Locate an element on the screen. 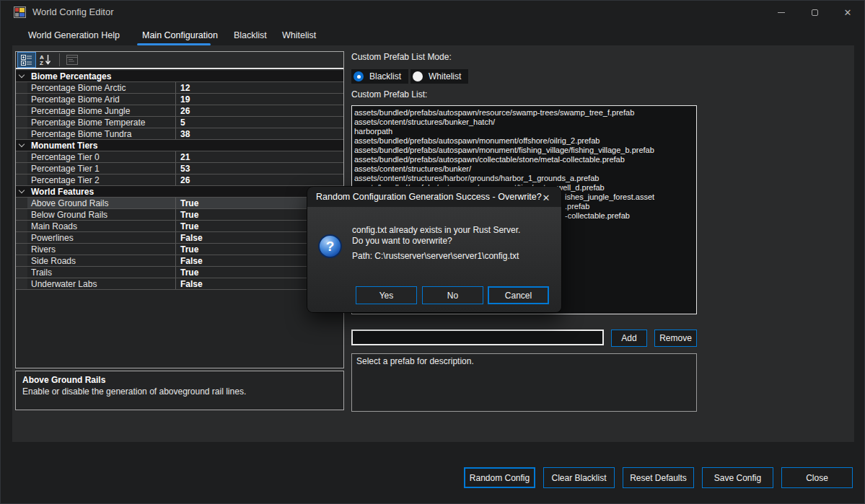 This screenshot has height=504, width=865. tab-main-configuration: Main Configuration is located at coordinates (180, 35).